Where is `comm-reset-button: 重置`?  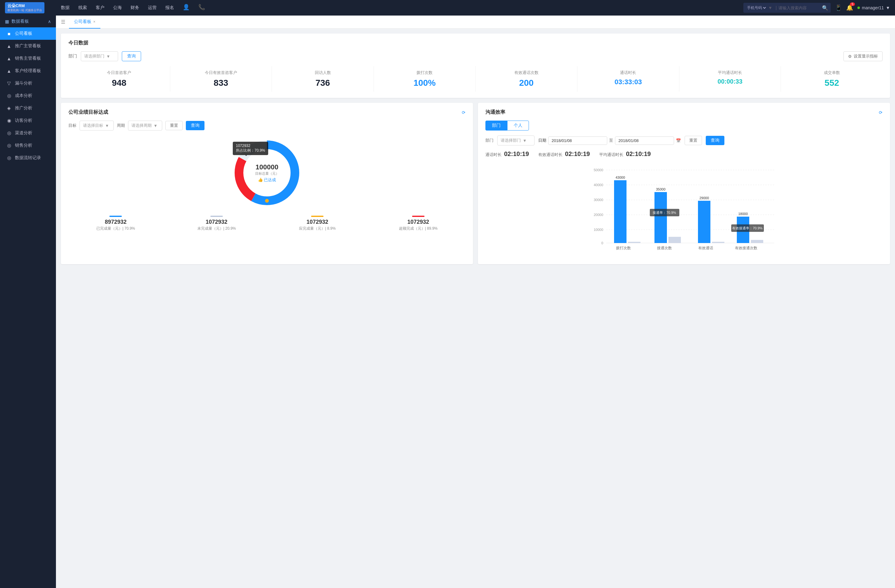
comm-reset-button: 重置 is located at coordinates (693, 141).